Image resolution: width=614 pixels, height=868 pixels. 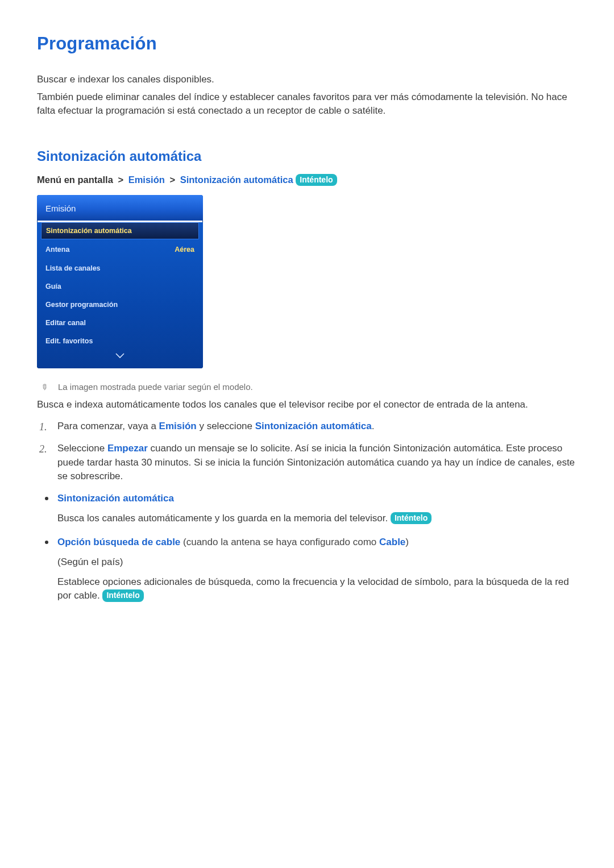 I want to click on tv-item-schedule-manager: Gestor programación, so click(x=120, y=305).